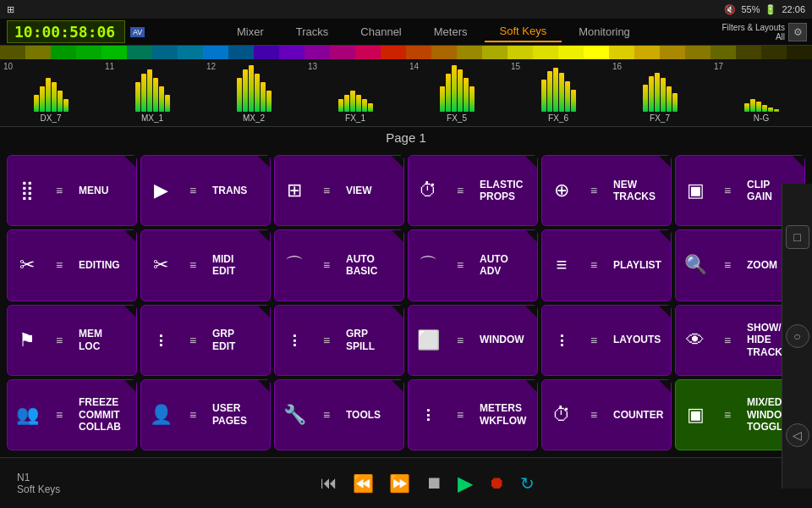  Describe the element at coordinates (250, 32) in the screenshot. I see `tab-mixer: Mixer` at that location.